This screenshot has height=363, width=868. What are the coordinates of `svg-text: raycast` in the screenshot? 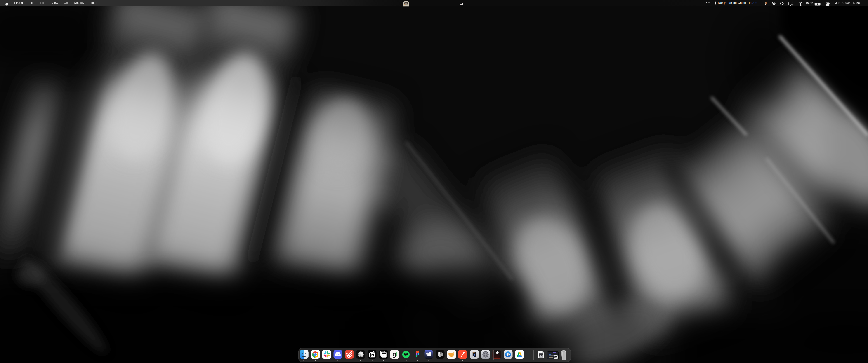 It's located at (497, 356).